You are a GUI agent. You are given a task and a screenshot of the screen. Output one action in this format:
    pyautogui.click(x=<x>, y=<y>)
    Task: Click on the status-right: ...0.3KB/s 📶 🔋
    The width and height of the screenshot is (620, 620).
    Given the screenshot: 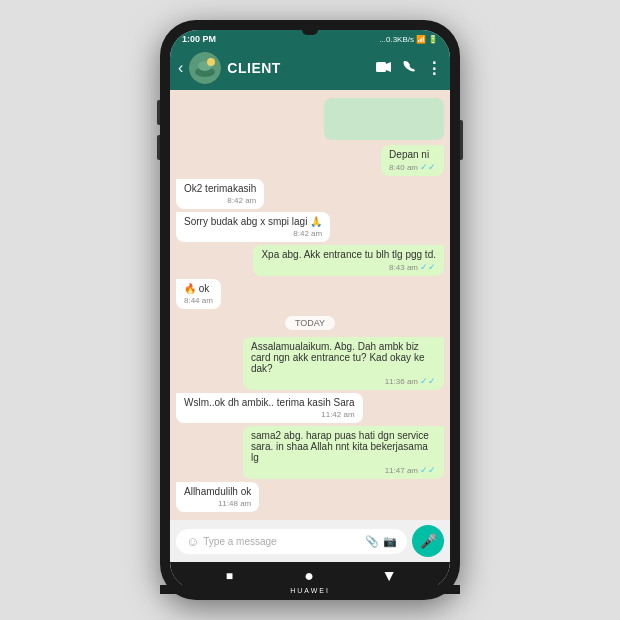 What is the action you would take?
    pyautogui.click(x=408, y=40)
    